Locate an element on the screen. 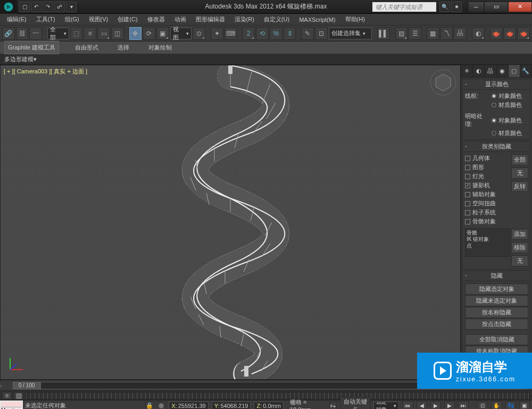 The height and width of the screenshot is (409, 532). menu-edit: 编辑(E) is located at coordinates (17, 19).